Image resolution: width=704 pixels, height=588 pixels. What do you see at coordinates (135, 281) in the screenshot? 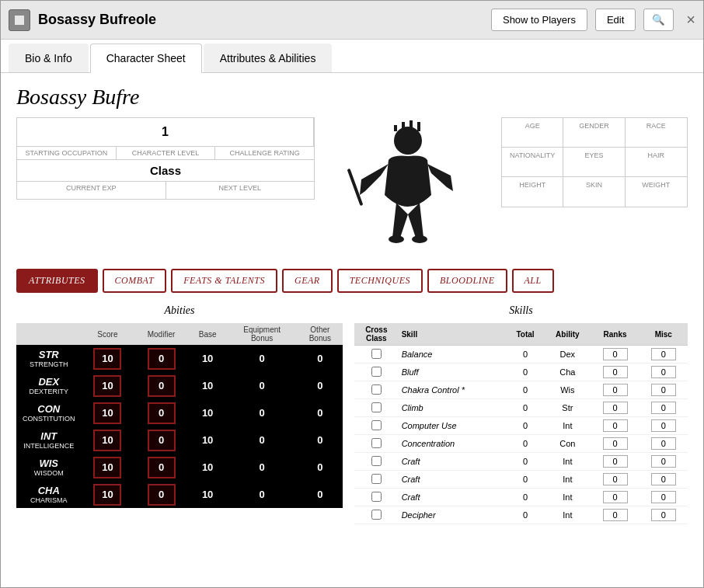
I see `filter-combat-button: Combat` at bounding box center [135, 281].